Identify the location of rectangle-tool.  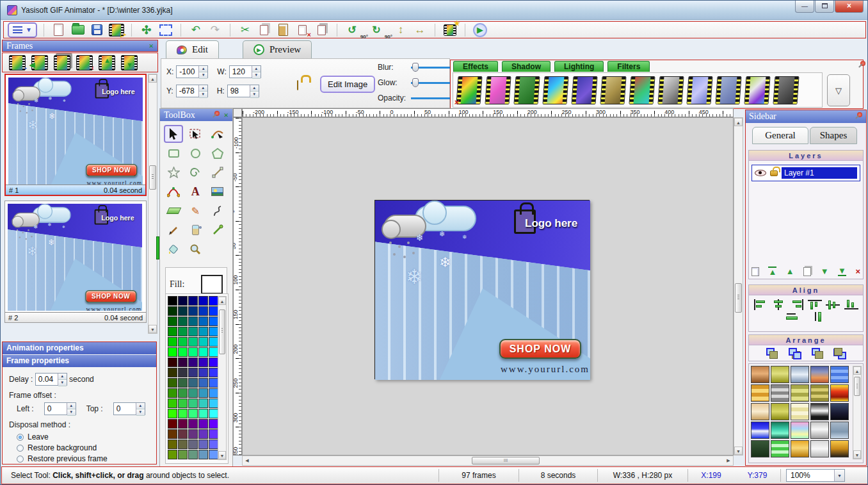
(173, 153).